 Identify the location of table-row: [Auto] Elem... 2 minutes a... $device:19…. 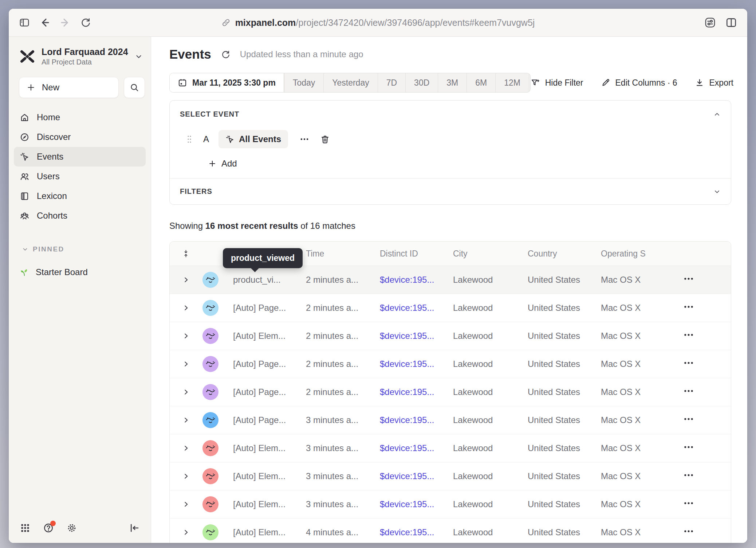
(450, 336).